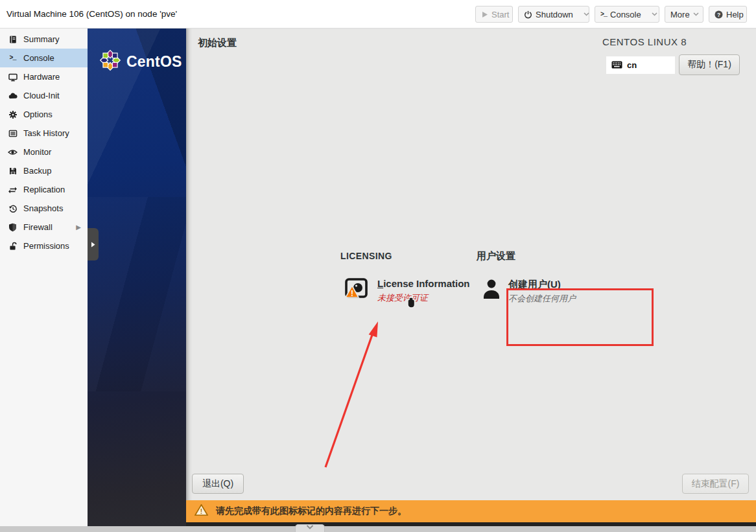 The width and height of the screenshot is (756, 532). Describe the element at coordinates (44, 246) in the screenshot. I see `sidebar-item-permissions: Permissions` at that location.